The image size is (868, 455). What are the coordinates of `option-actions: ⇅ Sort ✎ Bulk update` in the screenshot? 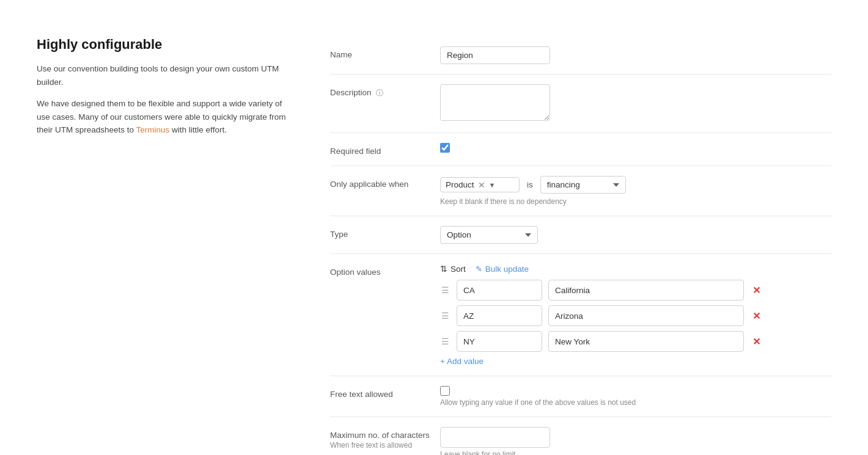 It's located at (636, 269).